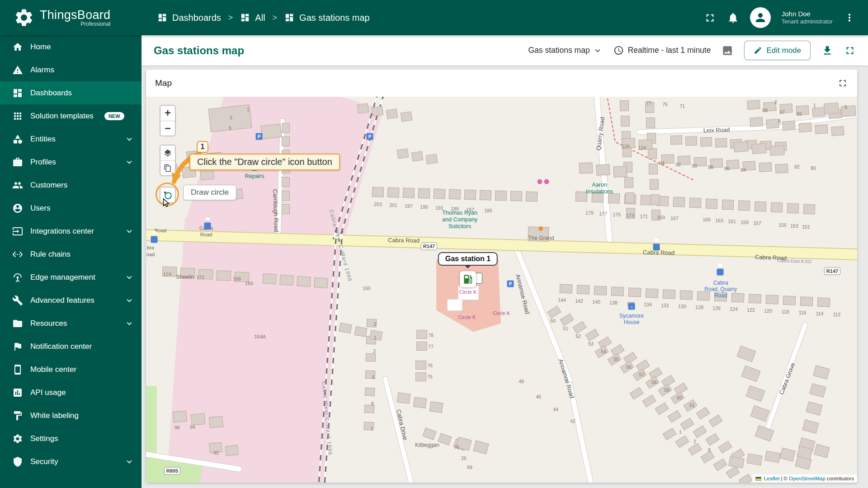 This screenshot has width=868, height=488. What do you see at coordinates (772, 479) in the screenshot?
I see `leaflet-link: Leaflet` at bounding box center [772, 479].